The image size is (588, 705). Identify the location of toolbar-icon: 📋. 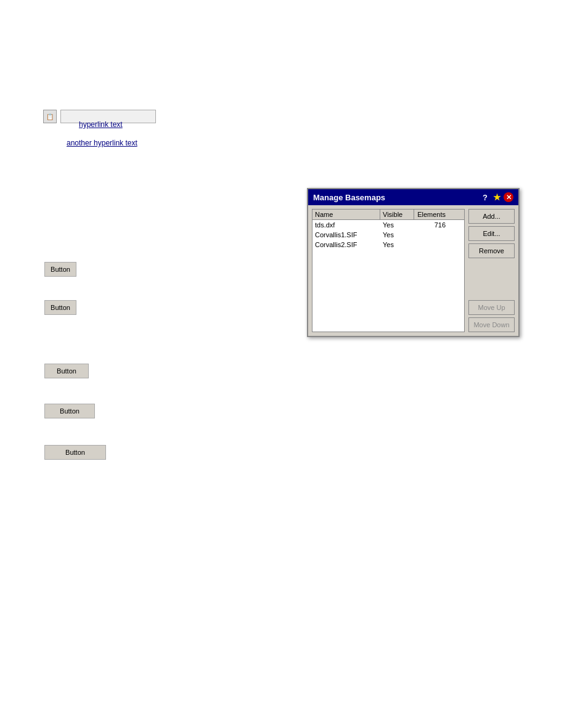
(50, 116).